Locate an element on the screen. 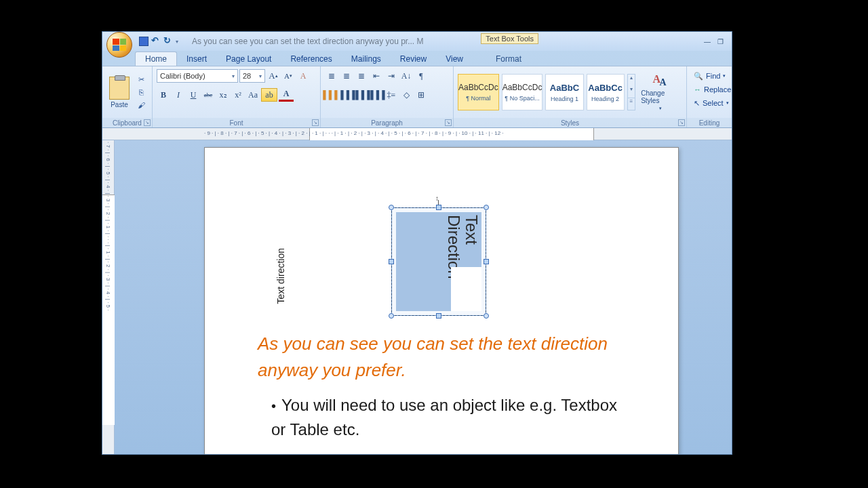  textbox-content: Text Direction is located at coordinates (462, 262).